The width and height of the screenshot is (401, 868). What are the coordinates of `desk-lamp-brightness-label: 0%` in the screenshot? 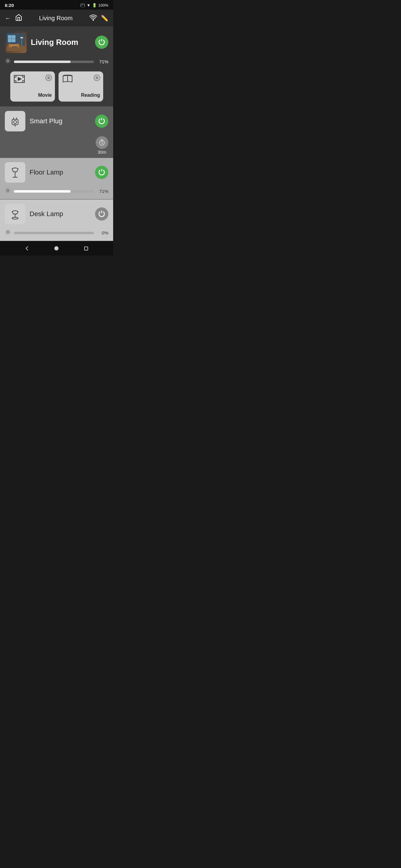 It's located at (103, 233).